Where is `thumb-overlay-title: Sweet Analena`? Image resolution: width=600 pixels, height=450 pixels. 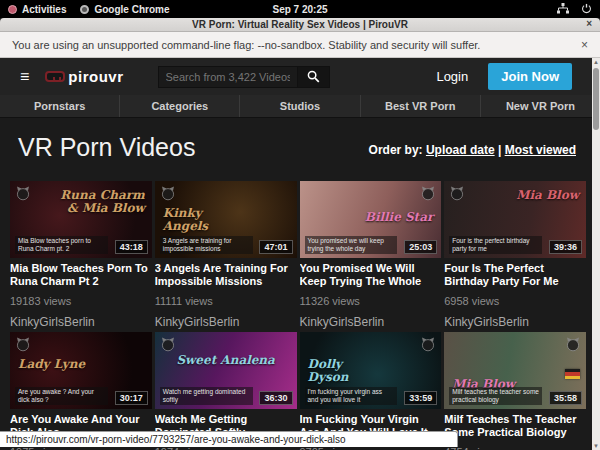
thumb-overlay-title: Sweet Analena is located at coordinates (226, 360).